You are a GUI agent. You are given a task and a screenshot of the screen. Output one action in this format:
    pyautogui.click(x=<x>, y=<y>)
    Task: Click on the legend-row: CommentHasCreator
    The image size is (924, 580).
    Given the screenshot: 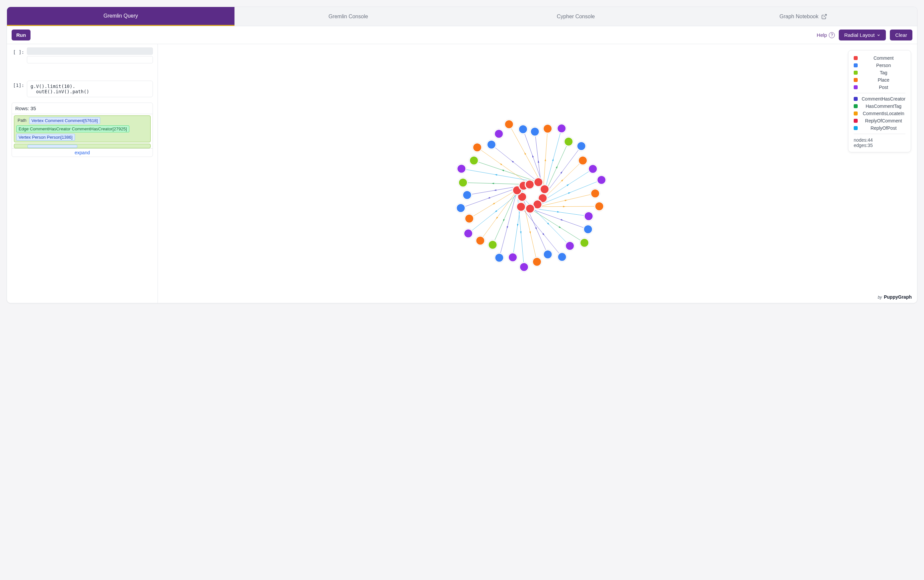 What is the action you would take?
    pyautogui.click(x=880, y=99)
    